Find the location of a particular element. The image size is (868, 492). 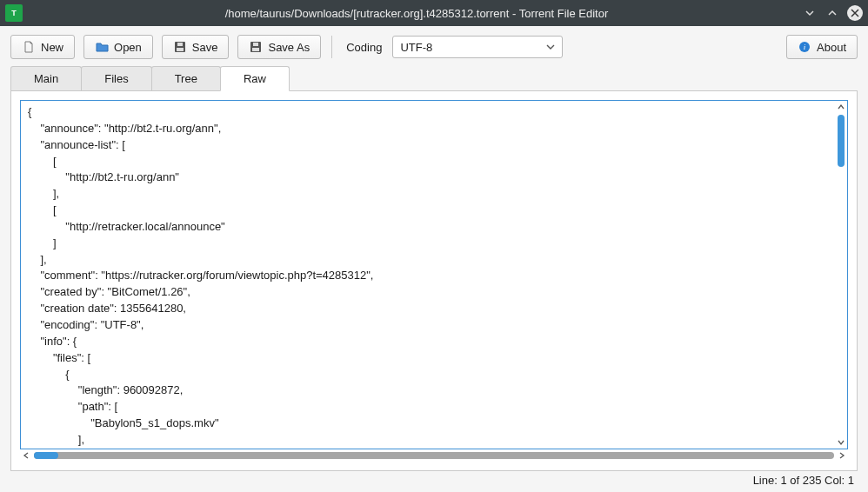

window-controls is located at coordinates (832, 13).